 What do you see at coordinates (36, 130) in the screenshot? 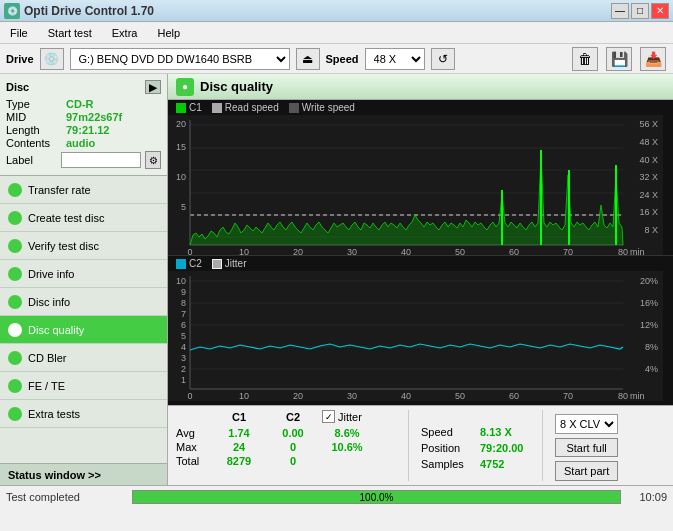
I see `length-label: Length` at bounding box center [36, 130].